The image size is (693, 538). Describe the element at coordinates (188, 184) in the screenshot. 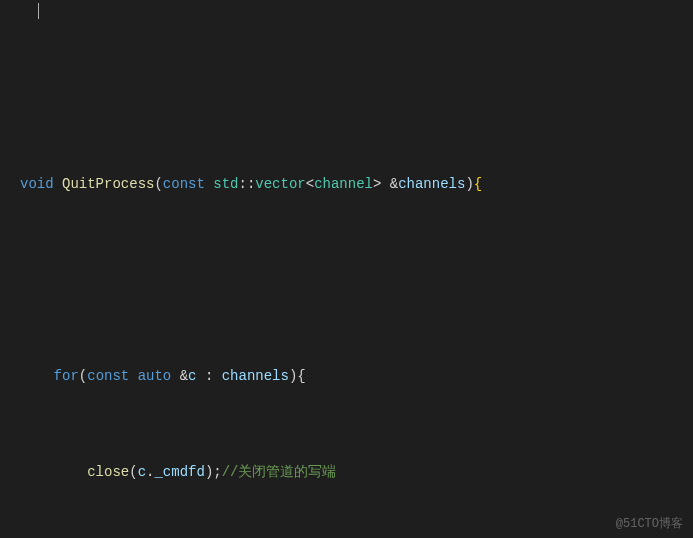

I see `keyword-const: const` at that location.